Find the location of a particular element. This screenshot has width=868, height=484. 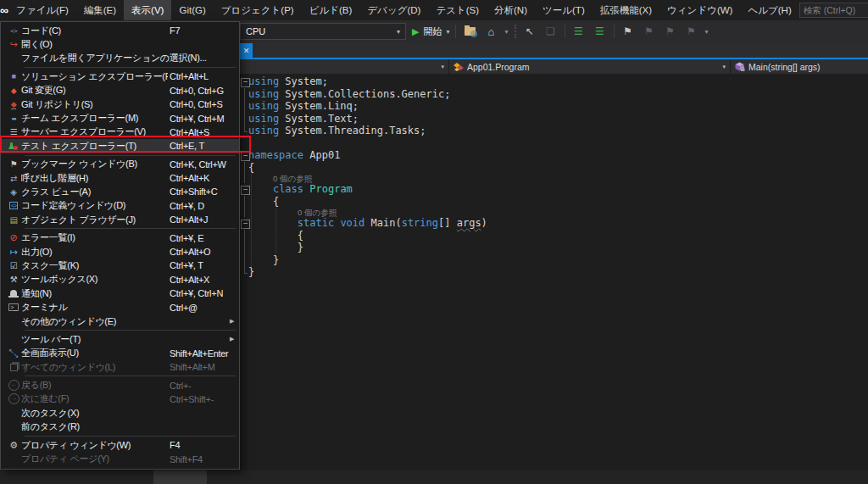

menu-item-label: サーバー エクスプローラー(V) is located at coordinates (95, 132).